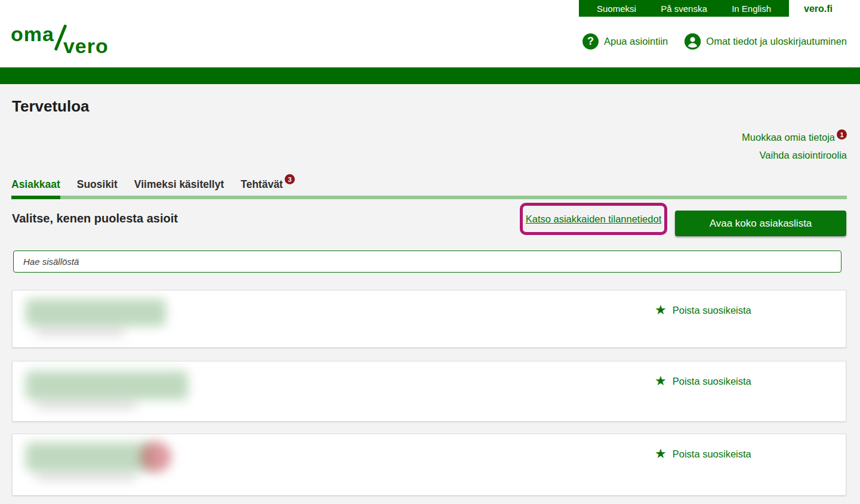  What do you see at coordinates (429, 188) in the screenshot?
I see `tab-bar: Asiakkaat Suosikit Viimeksi käsitellyt T…` at bounding box center [429, 188].